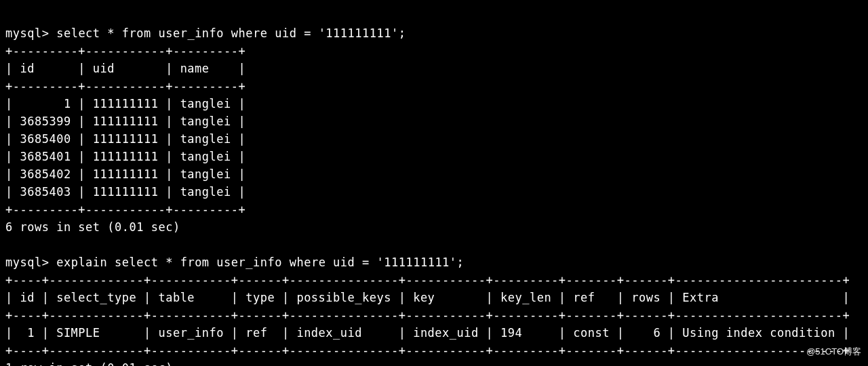  Describe the element at coordinates (125, 104) in the screenshot. I see `table1-row: | 1 | 111111111 | tanglei |` at that location.